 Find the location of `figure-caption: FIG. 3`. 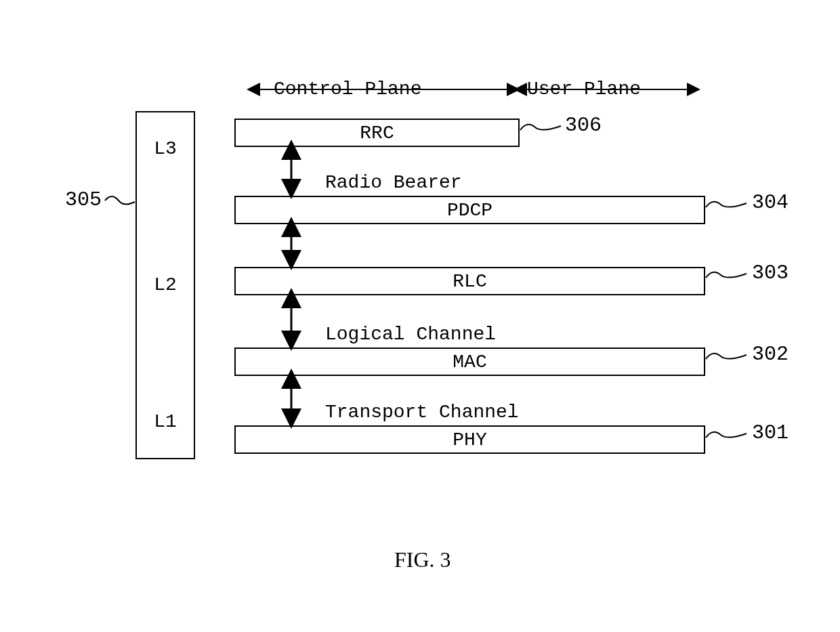

figure-caption: FIG. 3 is located at coordinates (423, 560).